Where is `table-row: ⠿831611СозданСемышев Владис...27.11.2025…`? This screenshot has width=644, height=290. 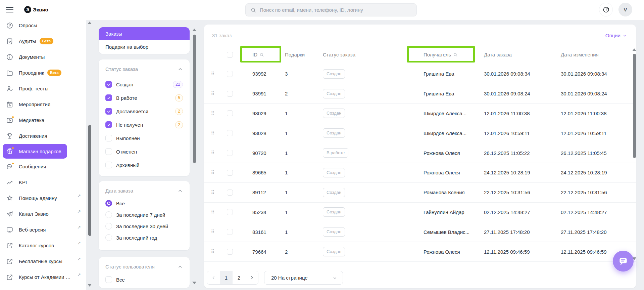
table-row: ⠿831611СозданСемышев Владис...27.11.2025… is located at coordinates (420, 232).